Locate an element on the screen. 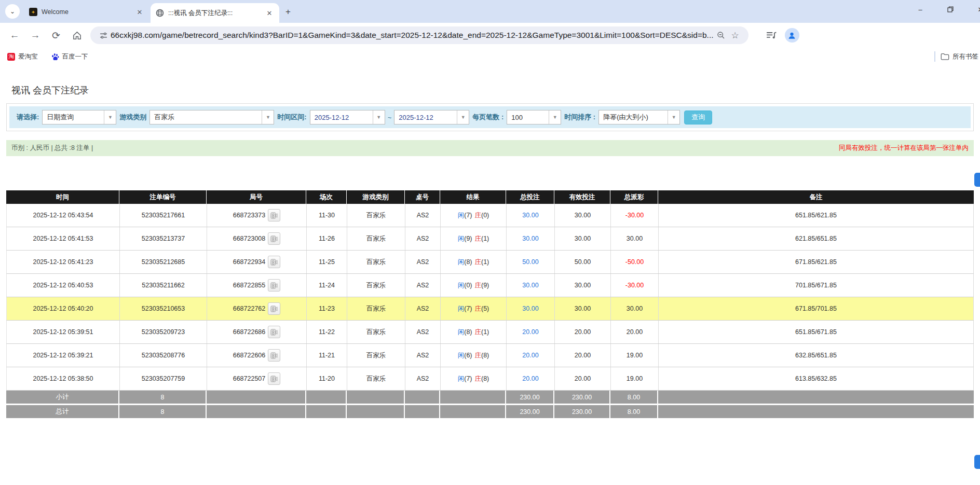  note: 613.85/632.85 is located at coordinates (816, 379).